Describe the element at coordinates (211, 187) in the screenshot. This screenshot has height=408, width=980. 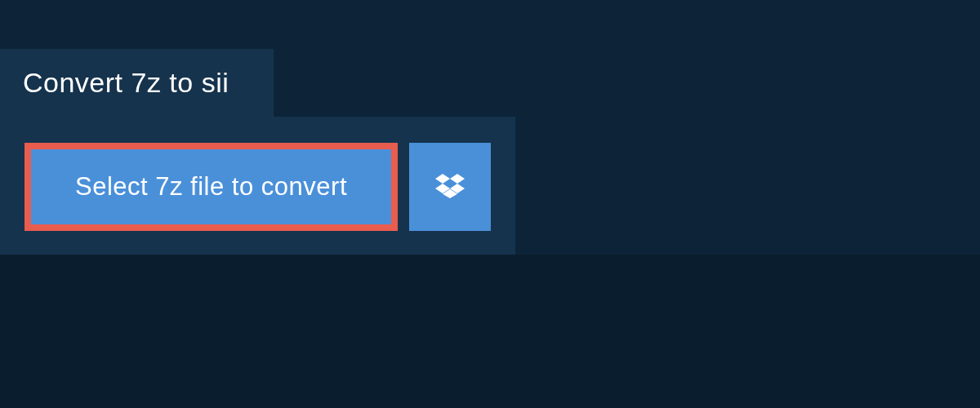
I see `select-file-label: Select 7z file to convert` at that location.